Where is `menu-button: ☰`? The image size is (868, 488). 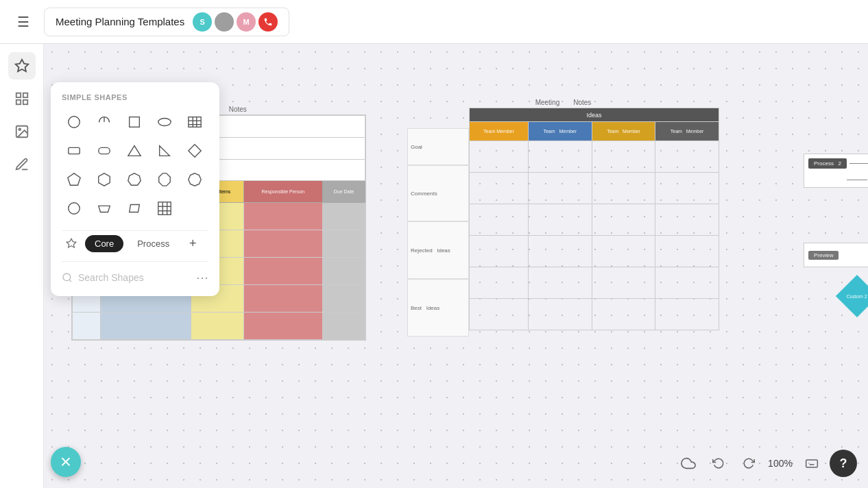
menu-button: ☰ is located at coordinates (23, 22).